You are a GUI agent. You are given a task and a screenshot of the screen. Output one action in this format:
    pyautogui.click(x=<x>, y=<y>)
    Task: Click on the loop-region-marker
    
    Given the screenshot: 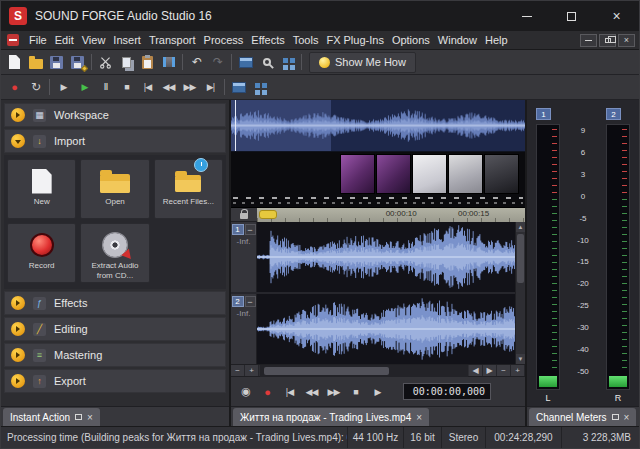 What is the action you would take?
    pyautogui.click(x=268, y=214)
    